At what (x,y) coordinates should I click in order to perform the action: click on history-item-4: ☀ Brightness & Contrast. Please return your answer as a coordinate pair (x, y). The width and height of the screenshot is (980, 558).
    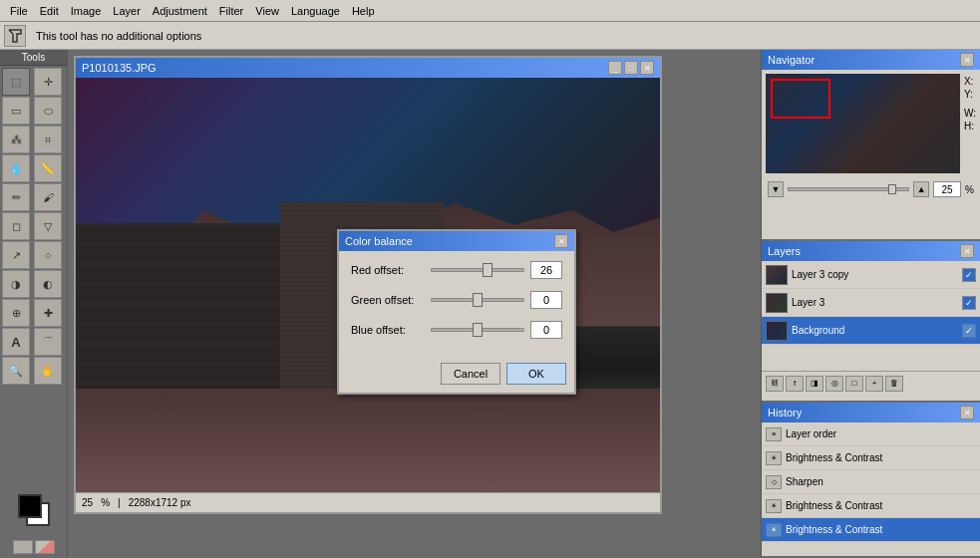
    Looking at the image, I should click on (871, 530).